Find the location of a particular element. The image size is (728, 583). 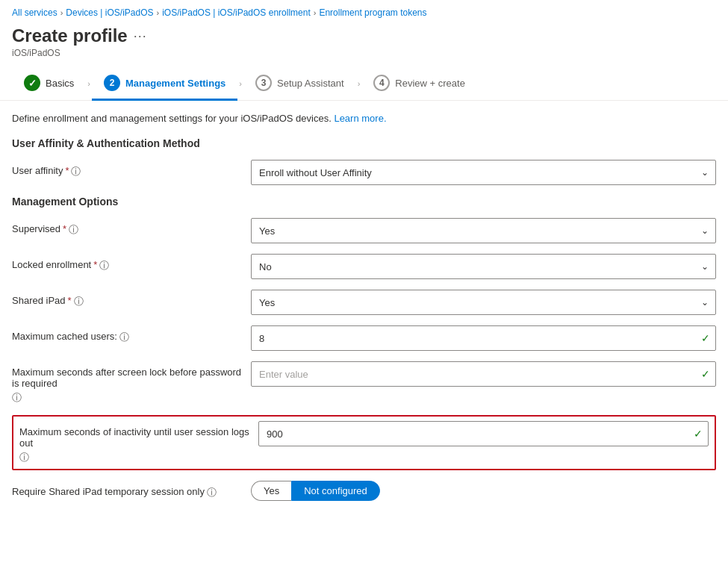

check-icon-inactivity: ✓ is located at coordinates (698, 434).